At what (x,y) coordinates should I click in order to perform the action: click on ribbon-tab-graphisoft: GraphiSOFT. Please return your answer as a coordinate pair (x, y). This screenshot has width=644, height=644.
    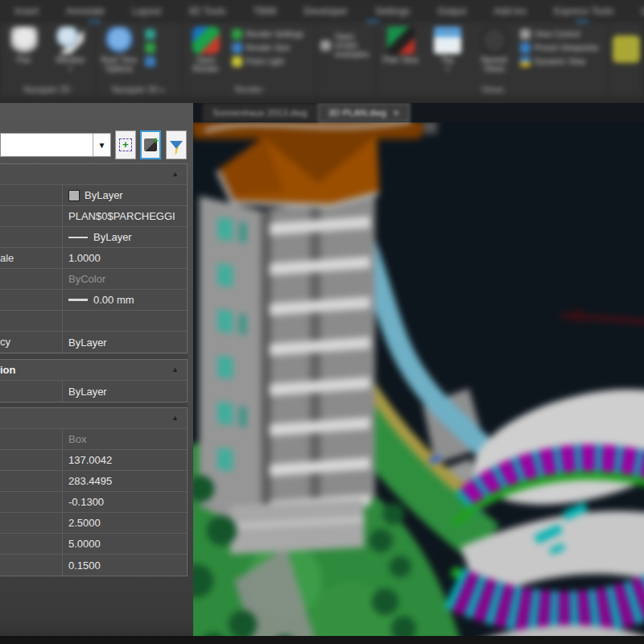
    Looking at the image, I should click on (642, 11).